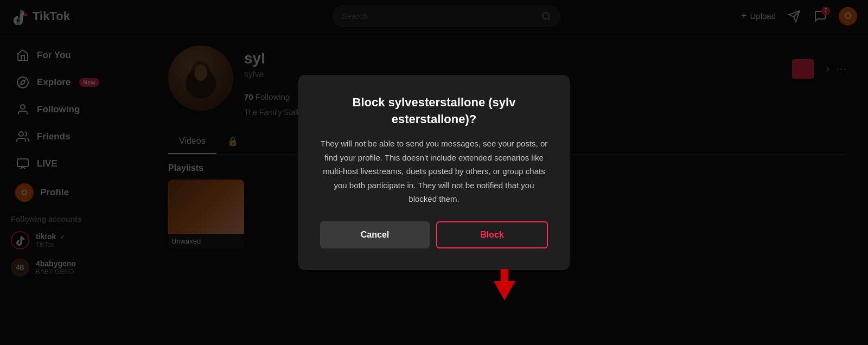 The image size is (868, 345). Describe the element at coordinates (434, 111) in the screenshot. I see `modal-title: Block sylvesterstallone (sylv esterstall…` at that location.